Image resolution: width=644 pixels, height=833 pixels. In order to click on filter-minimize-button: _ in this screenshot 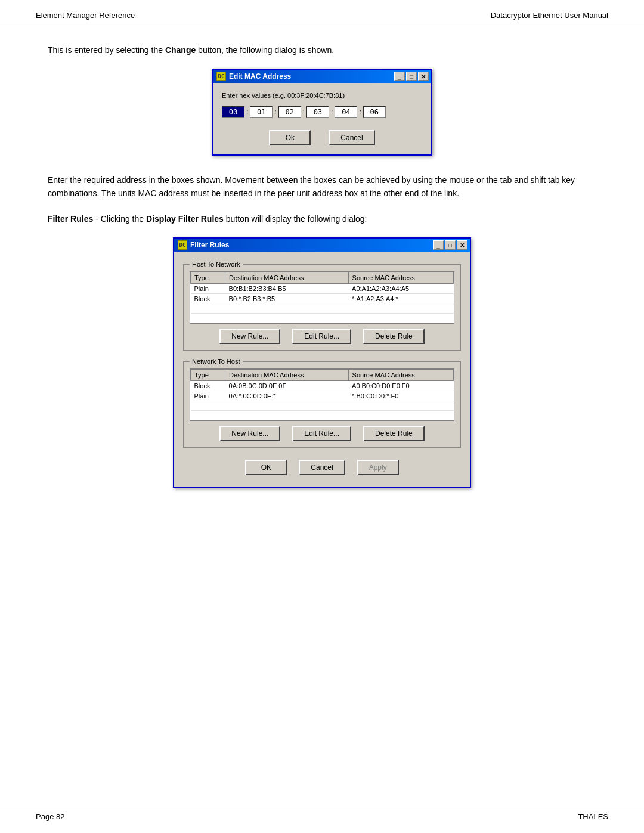, I will do `click(438, 245)`.